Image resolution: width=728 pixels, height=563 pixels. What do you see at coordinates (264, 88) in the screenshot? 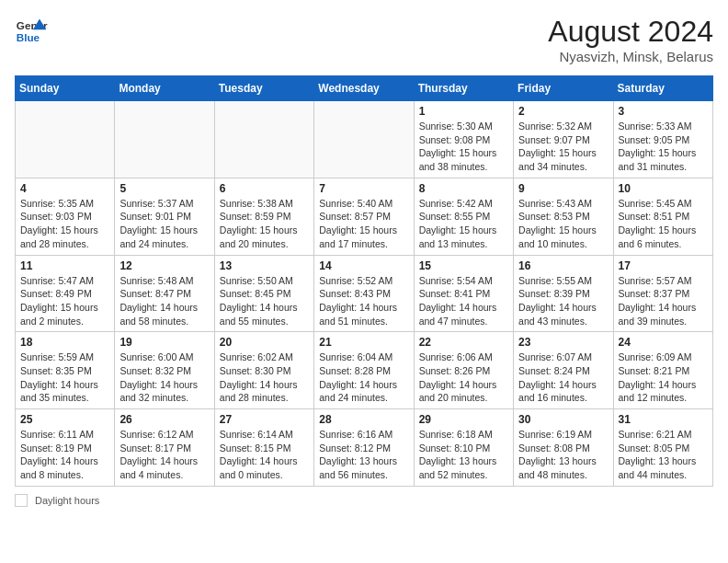
I see `weekday-header-tuesday: Tuesday` at bounding box center [264, 88].